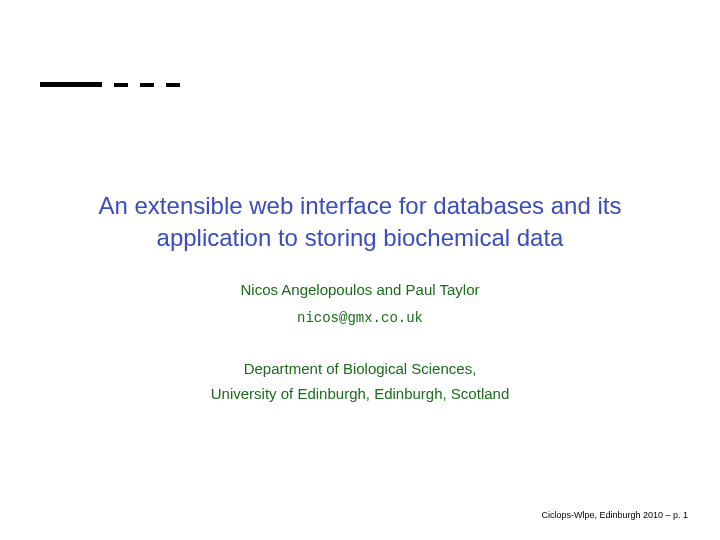  I want to click on slide-decoration, so click(110, 84).